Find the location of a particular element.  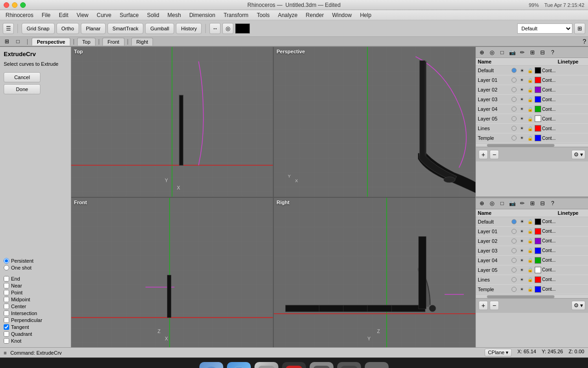

object-icon-b: □ is located at coordinates (502, 203).